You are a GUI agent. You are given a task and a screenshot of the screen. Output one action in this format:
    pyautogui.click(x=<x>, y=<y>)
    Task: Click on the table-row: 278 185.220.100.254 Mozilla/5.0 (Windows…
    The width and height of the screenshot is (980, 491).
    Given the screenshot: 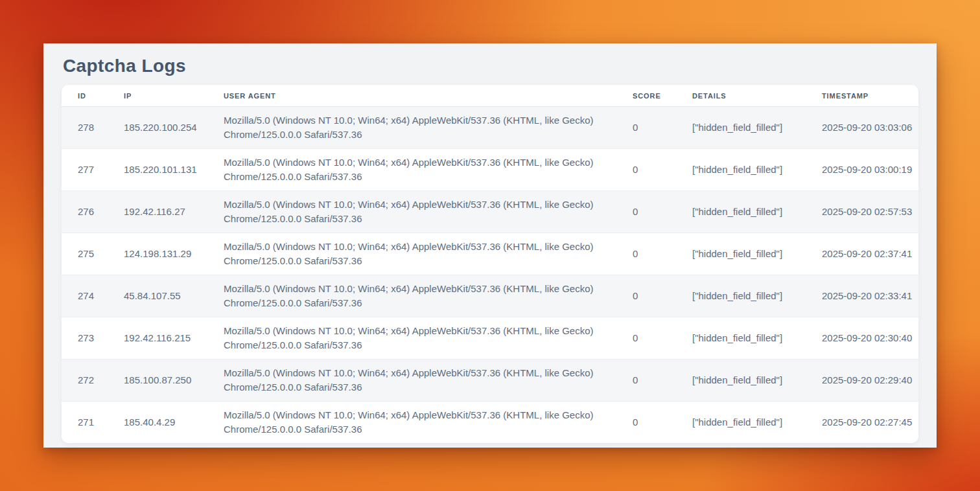 What is the action you would take?
    pyautogui.click(x=490, y=128)
    